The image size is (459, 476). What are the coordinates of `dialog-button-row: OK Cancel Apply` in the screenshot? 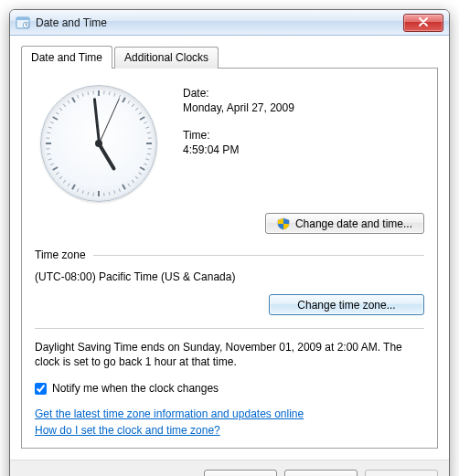 It's located at (230, 468).